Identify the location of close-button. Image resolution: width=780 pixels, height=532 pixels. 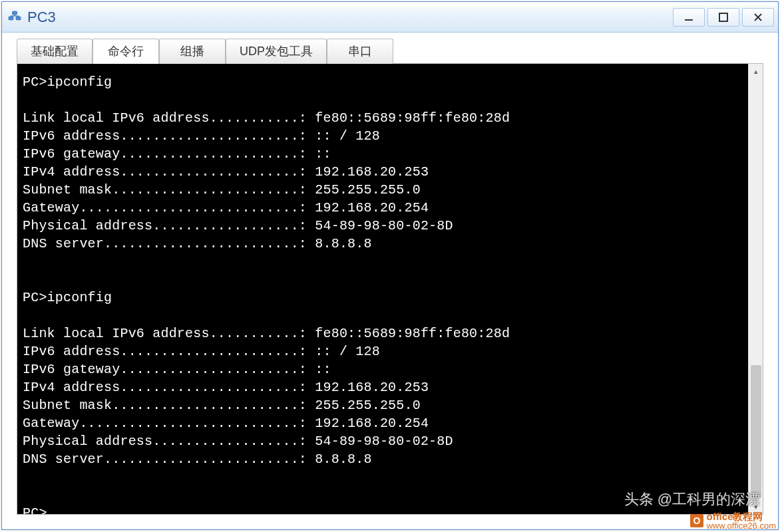
(758, 17).